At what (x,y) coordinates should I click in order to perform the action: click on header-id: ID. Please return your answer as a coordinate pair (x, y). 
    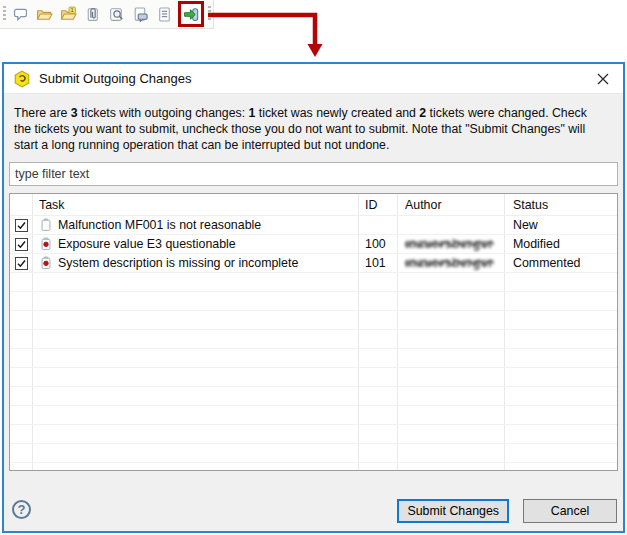
    Looking at the image, I should click on (378, 204).